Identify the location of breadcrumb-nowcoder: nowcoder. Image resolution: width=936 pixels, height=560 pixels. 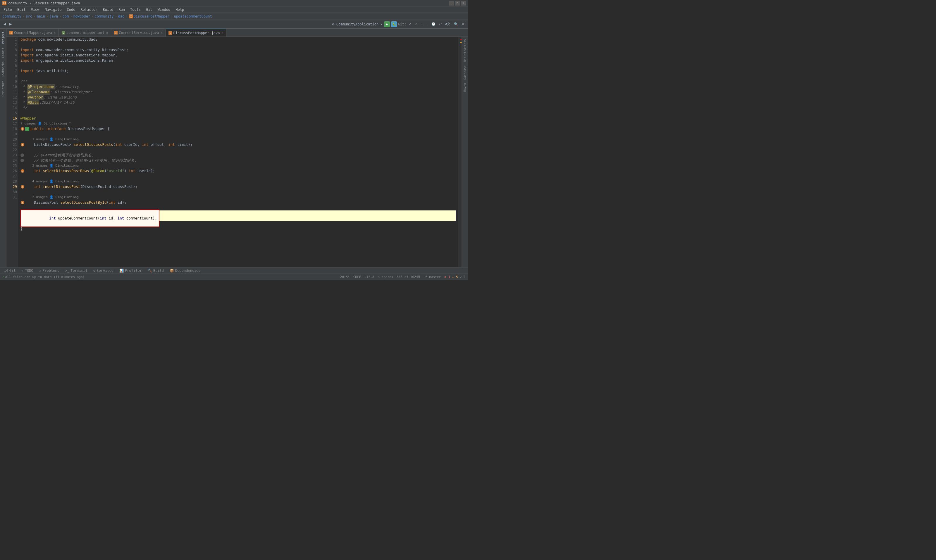
(82, 17).